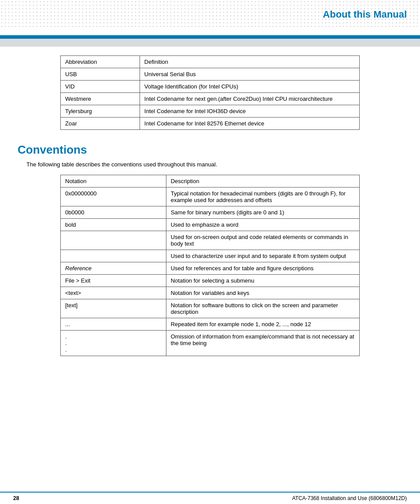 The image size is (420, 504). Describe the element at coordinates (262, 309) in the screenshot. I see `table-cell: Notation for software buttons to click o…` at that location.